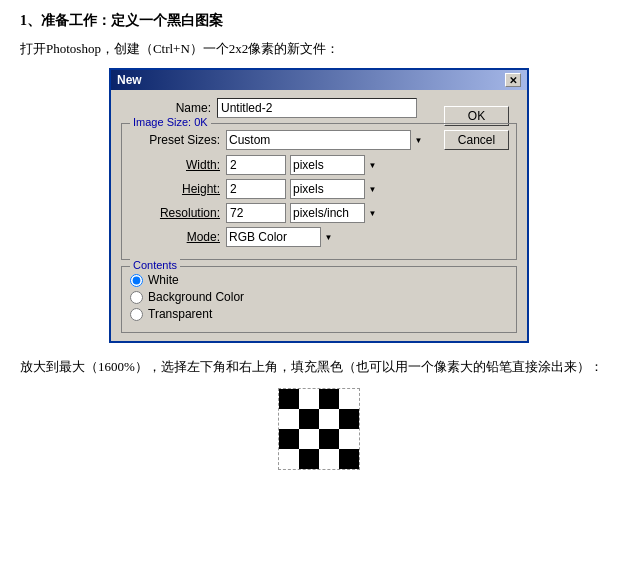  Describe the element at coordinates (319, 368) in the screenshot. I see `bottom-text: 放大到最大（1600%），选择左下角和右上角，填充黑色（也可以用一个像素大的铅笔…` at that location.